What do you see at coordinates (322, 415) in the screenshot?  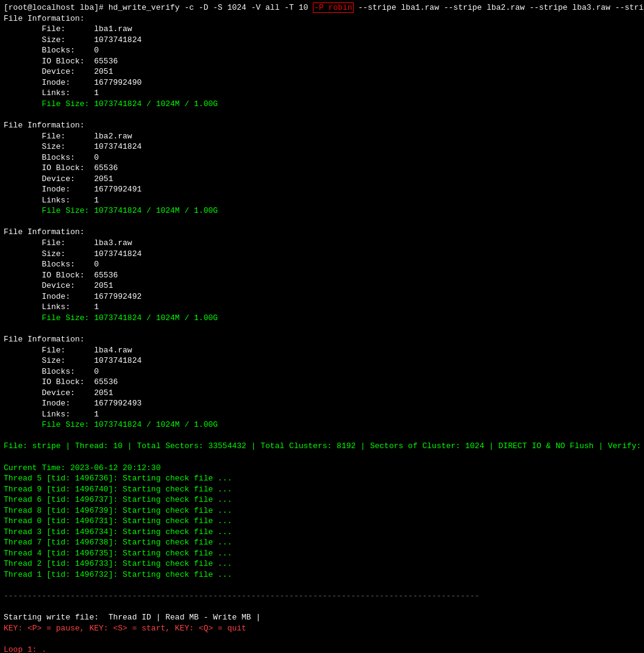 I see `file-info-links-4: Links: 1` at bounding box center [322, 415].